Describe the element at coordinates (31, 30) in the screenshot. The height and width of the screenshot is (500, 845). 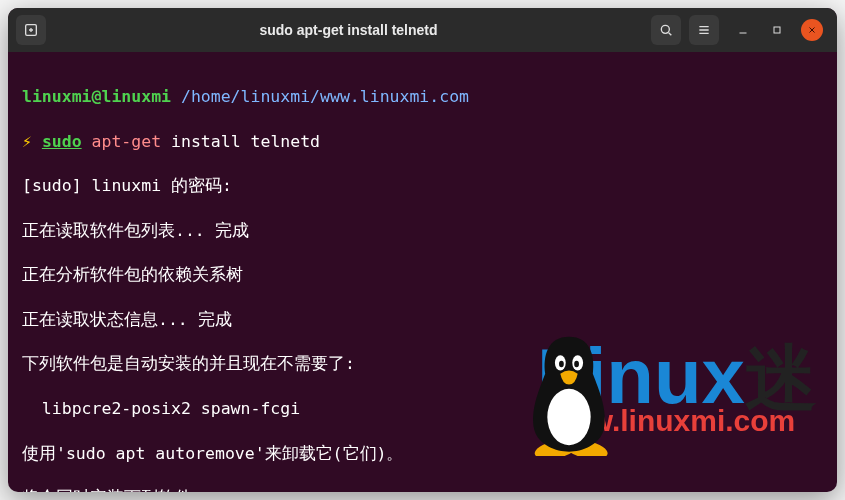
I see `new-tab-icon` at that location.